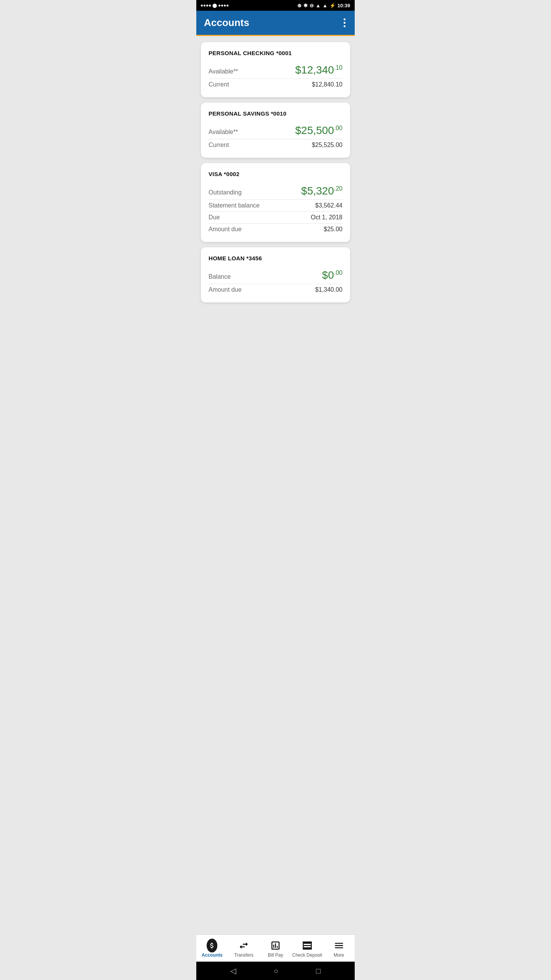 This screenshot has height=980, width=551. Describe the element at coordinates (329, 206) in the screenshot. I see `account-value-visa-1: $3,562.44` at that location.